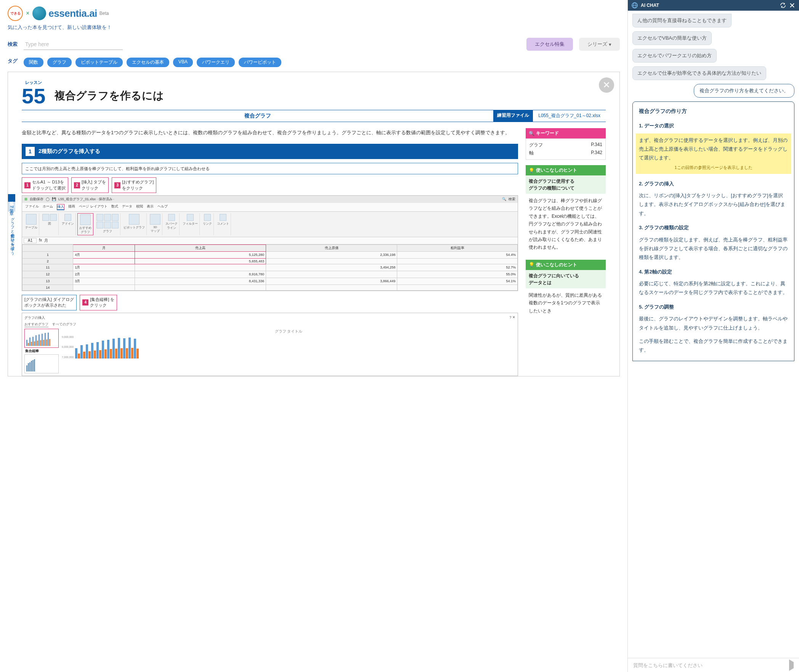 This screenshot has height=672, width=799. Describe the element at coordinates (714, 249) in the screenshot. I see `answer-paragraph: グラフの種類を設定します。例えば、売上高を棒グラフ、粗利益率を折れ線グラフとして…` at that location.